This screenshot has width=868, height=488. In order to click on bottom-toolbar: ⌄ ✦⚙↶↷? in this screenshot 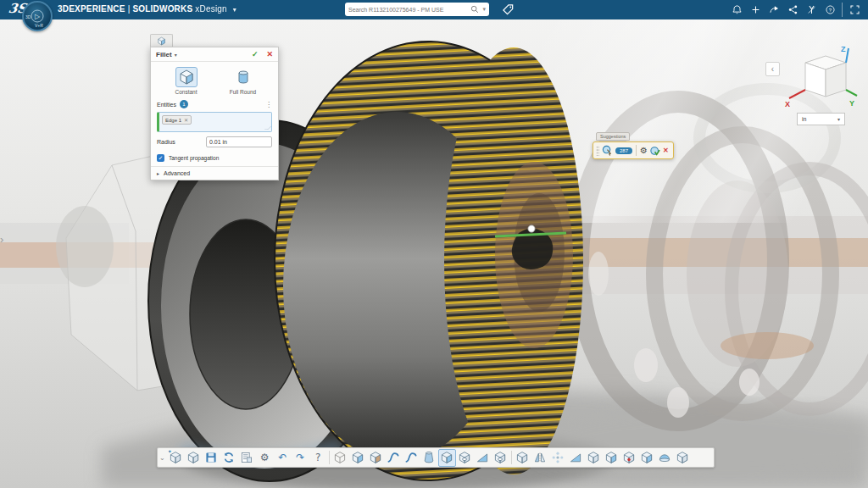, I will do `click(436, 458)`.